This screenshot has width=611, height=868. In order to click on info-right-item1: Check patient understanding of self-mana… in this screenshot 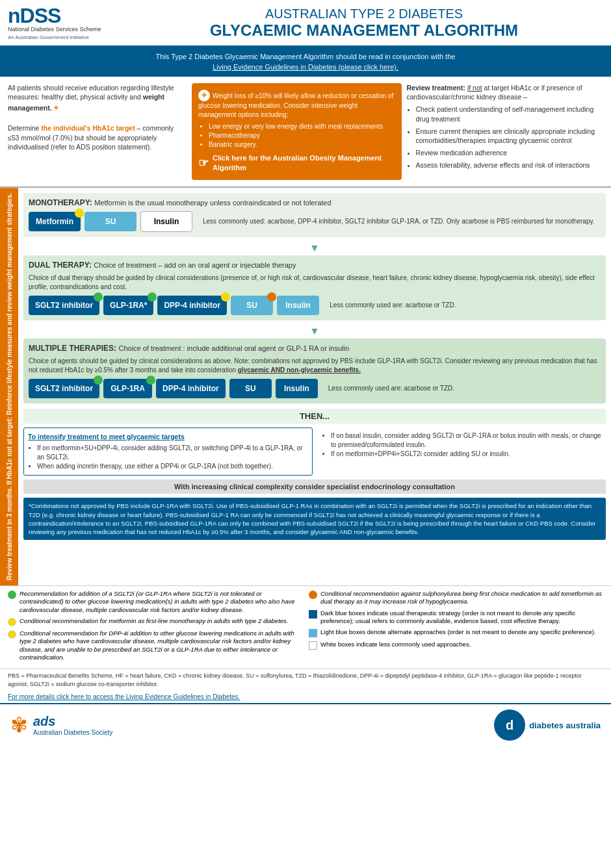, I will do `click(510, 114)`.